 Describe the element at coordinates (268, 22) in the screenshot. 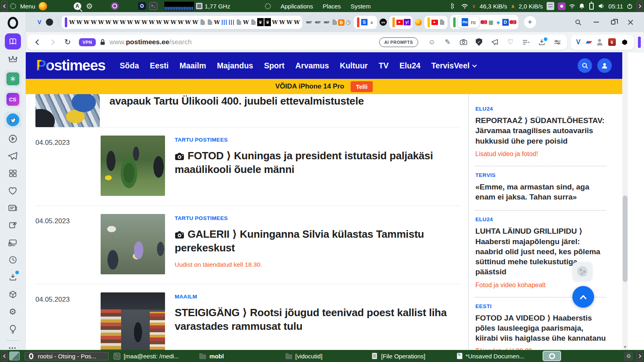

I see `crown-tab: ♛` at that location.